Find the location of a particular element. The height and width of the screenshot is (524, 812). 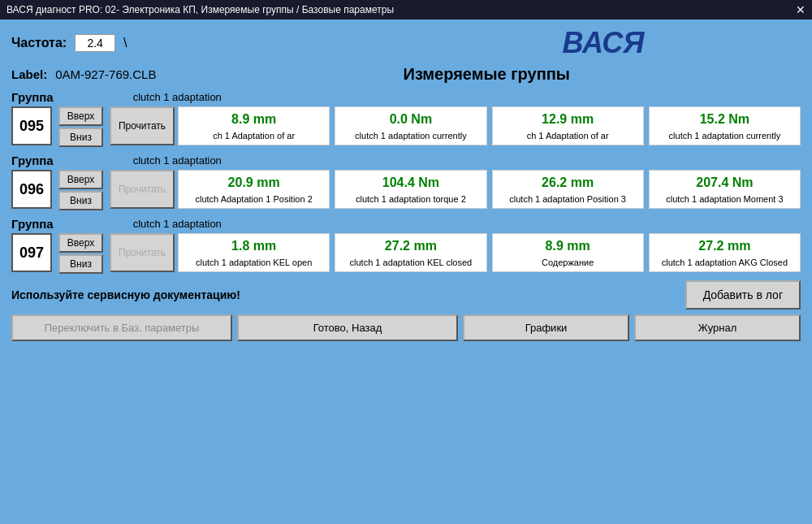

close-icon: ✕ is located at coordinates (801, 10).